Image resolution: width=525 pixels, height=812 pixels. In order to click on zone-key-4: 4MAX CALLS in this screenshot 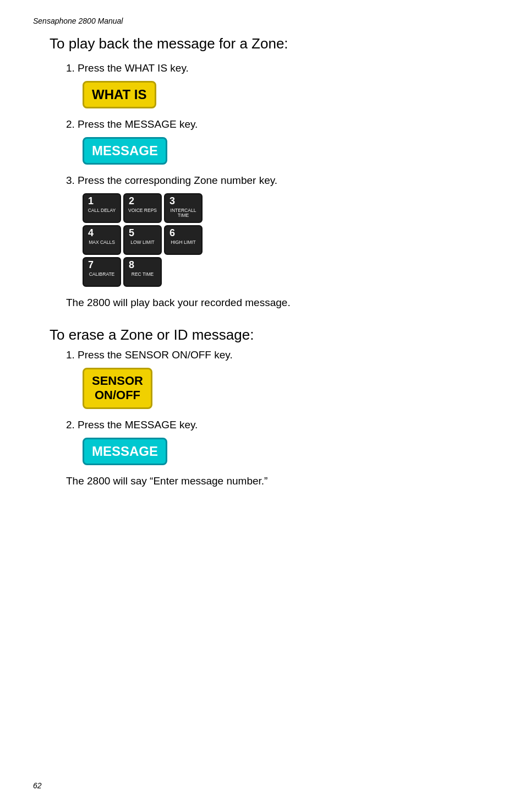, I will do `click(102, 240)`.